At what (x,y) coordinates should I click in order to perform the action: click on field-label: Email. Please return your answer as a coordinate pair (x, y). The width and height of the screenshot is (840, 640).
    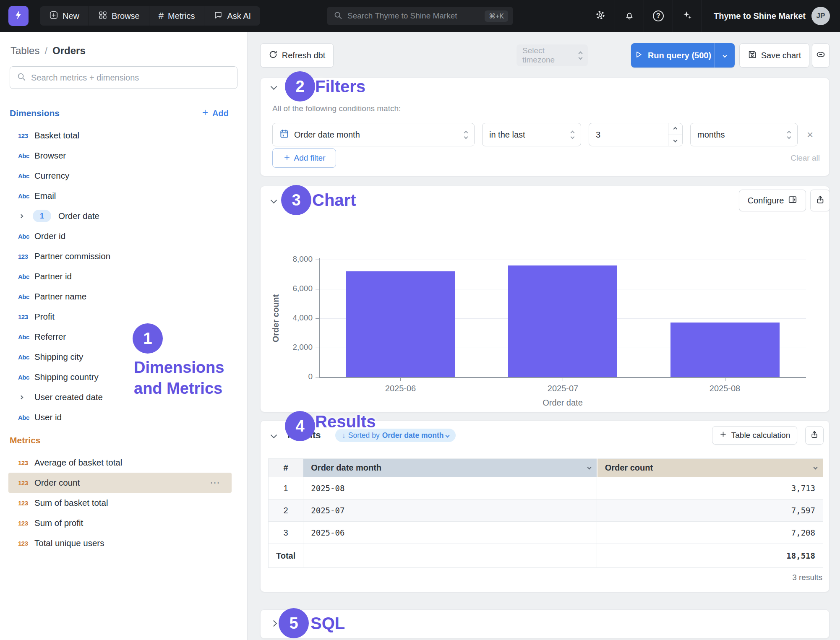
    Looking at the image, I should click on (45, 196).